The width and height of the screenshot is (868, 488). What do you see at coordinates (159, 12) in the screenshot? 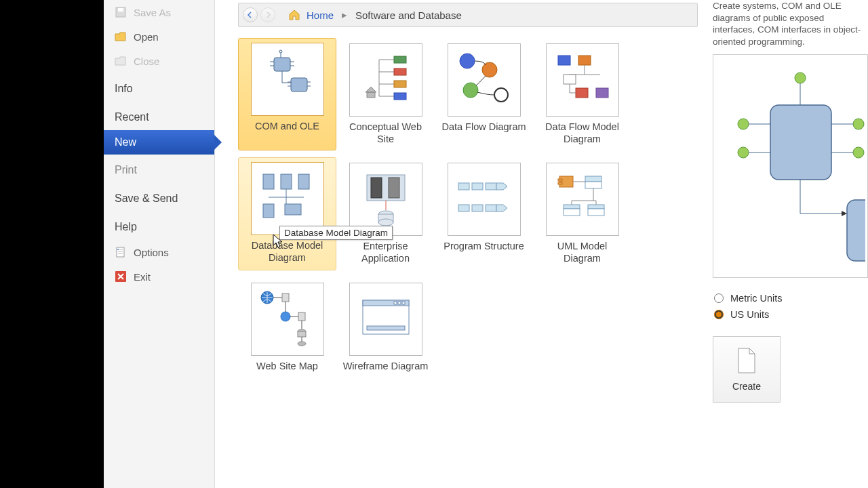
I see `sidebar-save-as: Save As` at bounding box center [159, 12].